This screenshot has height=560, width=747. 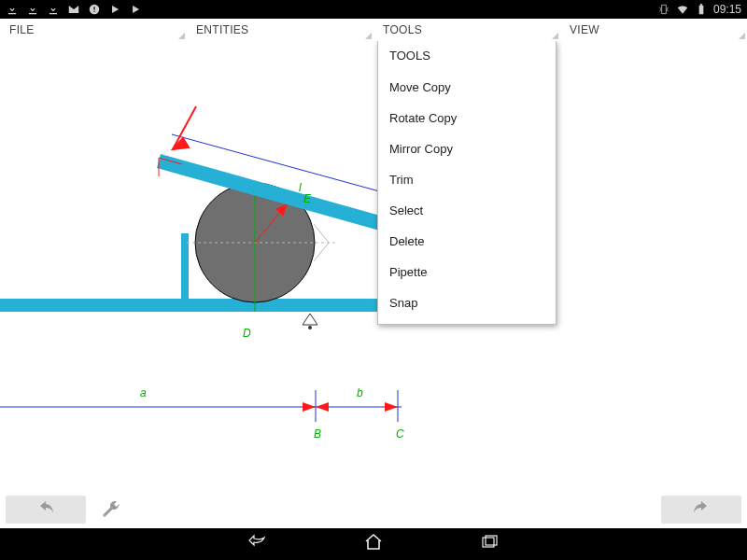 I want to click on menubar: FILE ENTITIES TOOLS VIEW, so click(x=374, y=30).